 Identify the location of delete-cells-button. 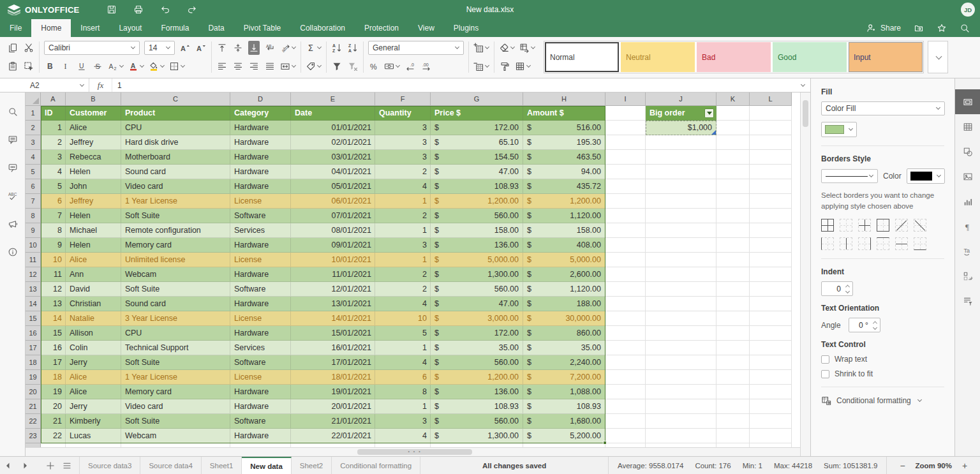
(481, 66).